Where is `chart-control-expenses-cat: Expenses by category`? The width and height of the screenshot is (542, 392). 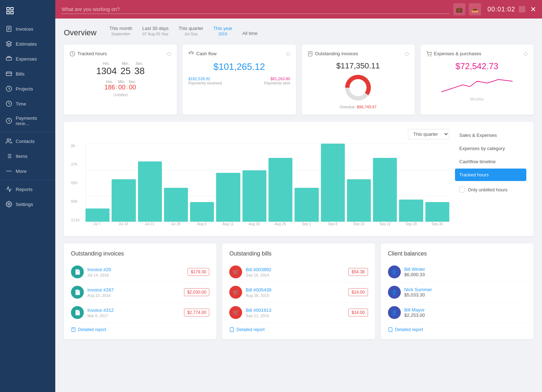
chart-control-expenses-cat: Expenses by category is located at coordinates (491, 148).